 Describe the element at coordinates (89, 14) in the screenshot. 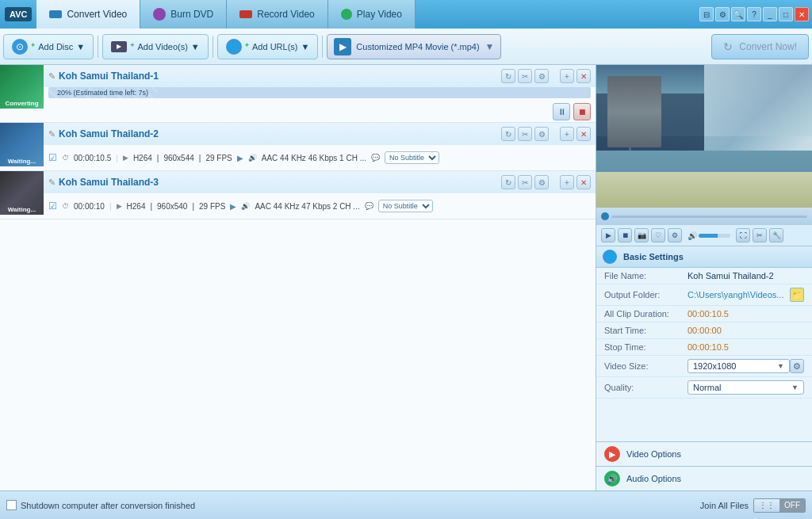

I see `tab-convert: Convert Video` at that location.